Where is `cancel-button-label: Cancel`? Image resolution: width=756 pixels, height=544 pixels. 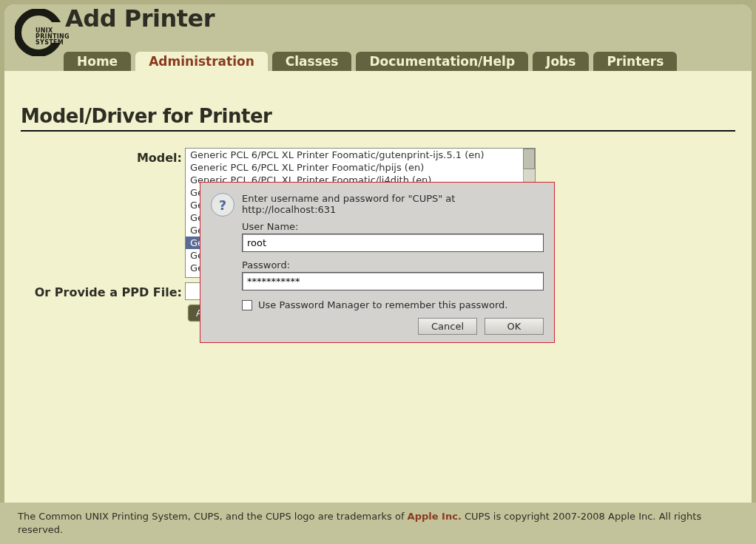
cancel-button-label: Cancel is located at coordinates (448, 327).